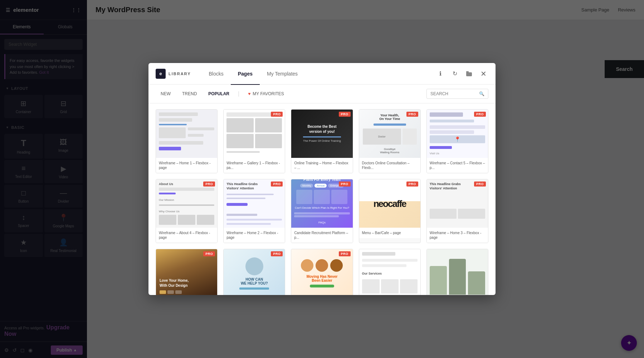 This screenshot has width=644, height=358. I want to click on tab-blocks: Blocks, so click(216, 74).